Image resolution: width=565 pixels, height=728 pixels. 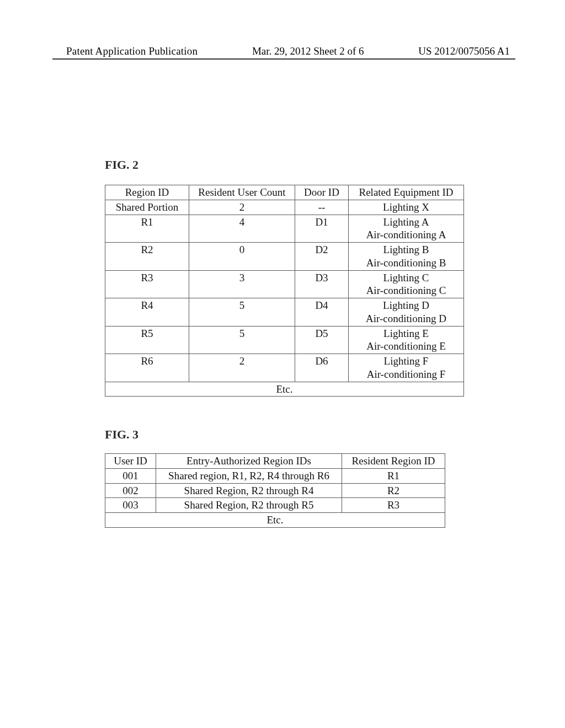 What do you see at coordinates (285, 285) in the screenshot?
I see `table-row: R3 3 D3 Lighting C Air-conditioning C` at bounding box center [285, 285].